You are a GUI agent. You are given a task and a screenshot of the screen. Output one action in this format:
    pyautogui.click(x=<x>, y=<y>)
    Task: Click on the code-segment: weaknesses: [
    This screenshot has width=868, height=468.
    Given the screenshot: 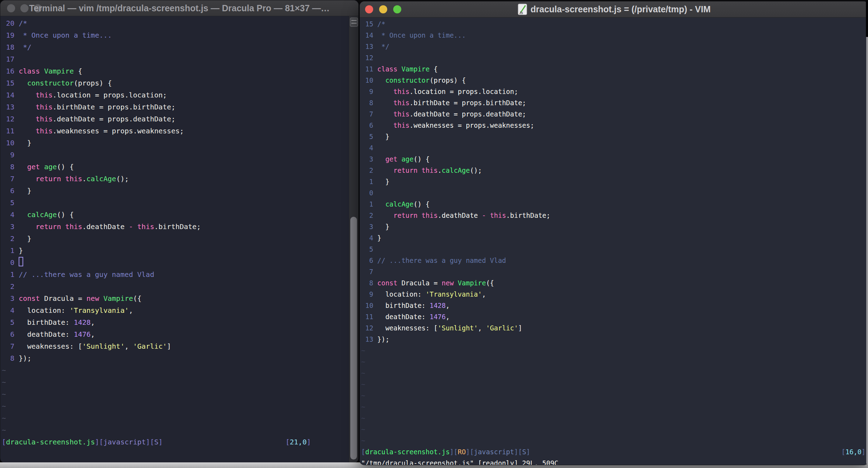 What is the action you would take?
    pyautogui.click(x=51, y=346)
    